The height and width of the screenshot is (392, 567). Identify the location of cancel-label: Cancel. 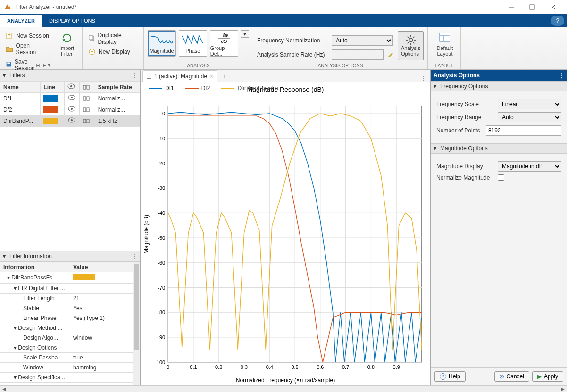
(515, 376).